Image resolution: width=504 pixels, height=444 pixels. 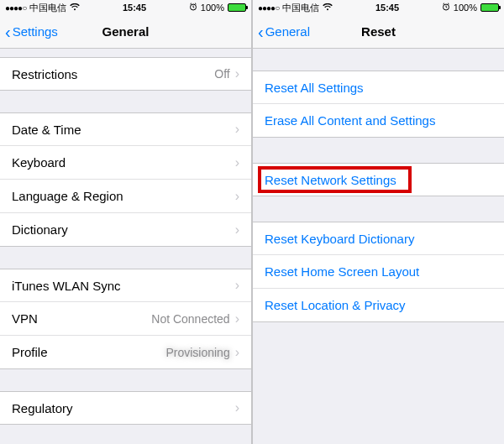 What do you see at coordinates (222, 74) in the screenshot?
I see `row-value: Off` at bounding box center [222, 74].